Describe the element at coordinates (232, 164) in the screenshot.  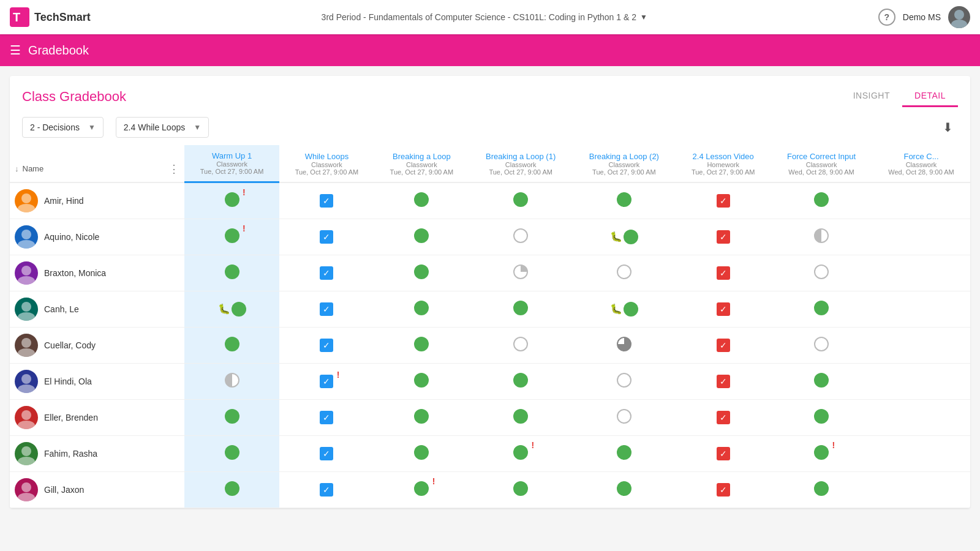
I see `col-subtitle-warm-up-1: Classwork` at that location.